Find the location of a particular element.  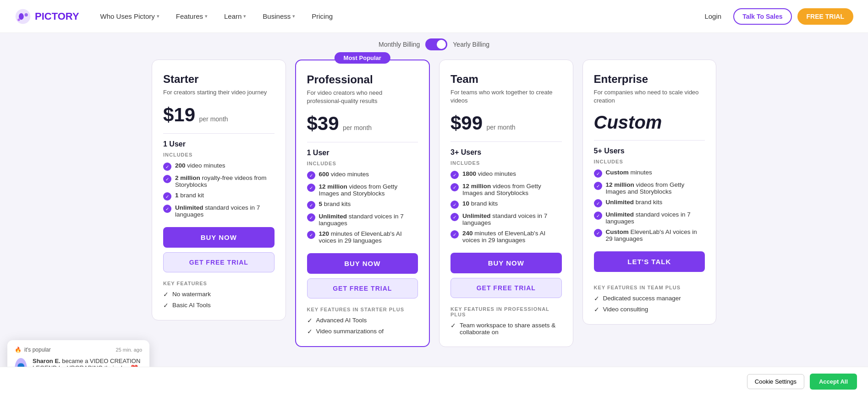

enterprise-bottom-features: ✓ Dedicated success manager ✓ Video cons… is located at coordinates (650, 304).